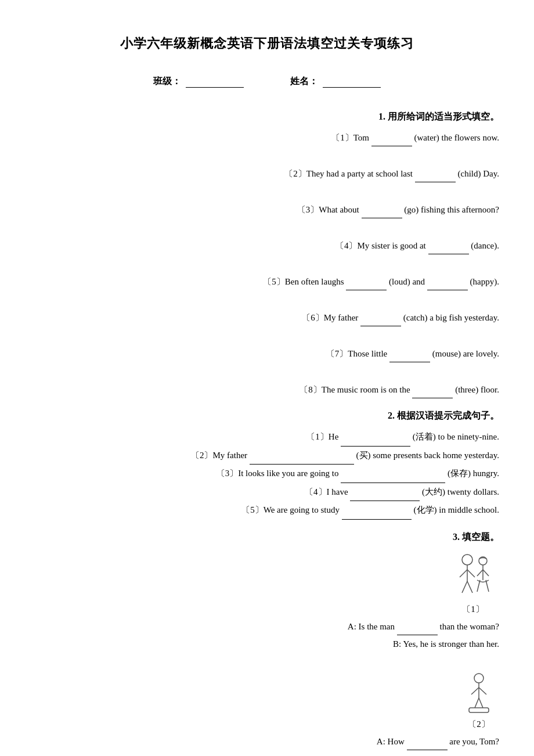 The image size is (534, 756). What do you see at coordinates (267, 318) in the screenshot?
I see `s1-item6: 〔6〕My father (catch) a big fish yesterda…` at bounding box center [267, 318].